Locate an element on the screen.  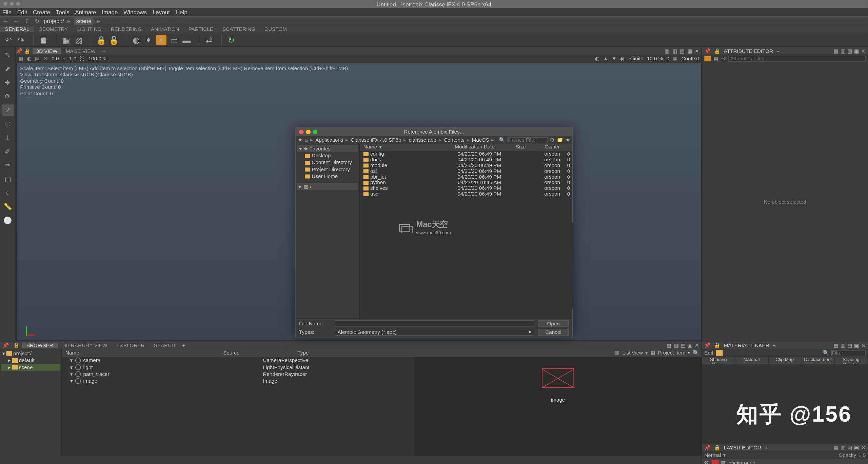
crumb-item: Applications is located at coordinates (329, 140).